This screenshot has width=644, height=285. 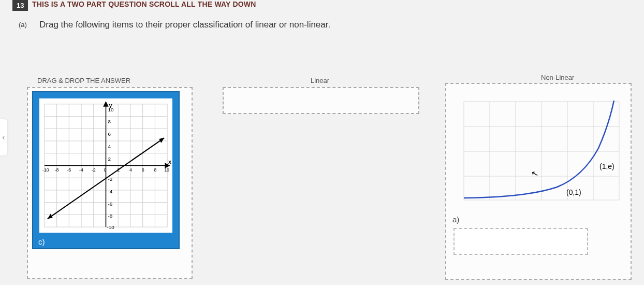 What do you see at coordinates (521, 241) in the screenshot?
I see `card-a-empty-slot` at bounding box center [521, 241].